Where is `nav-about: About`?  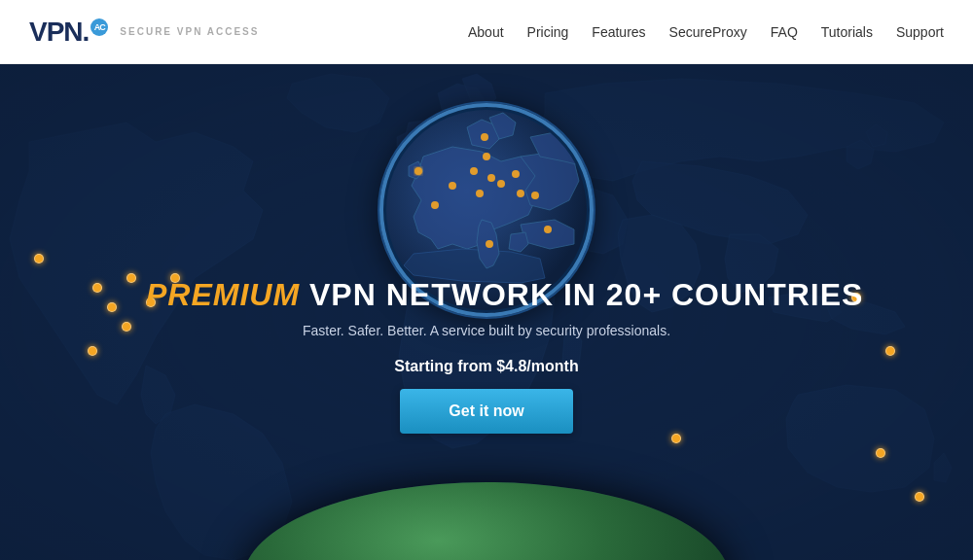 nav-about: About is located at coordinates (486, 32).